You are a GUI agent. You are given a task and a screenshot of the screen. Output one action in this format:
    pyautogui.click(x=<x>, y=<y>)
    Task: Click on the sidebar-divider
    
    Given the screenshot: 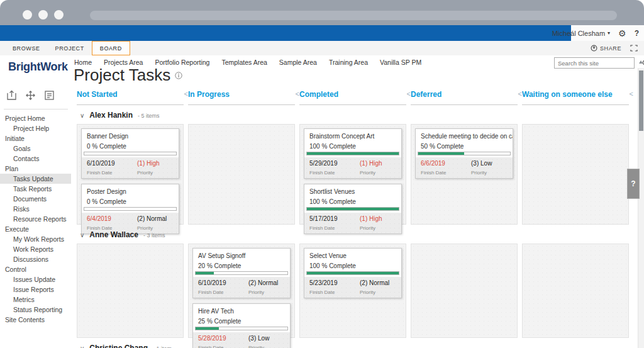 What is the action you would take?
    pyautogui.click(x=36, y=109)
    